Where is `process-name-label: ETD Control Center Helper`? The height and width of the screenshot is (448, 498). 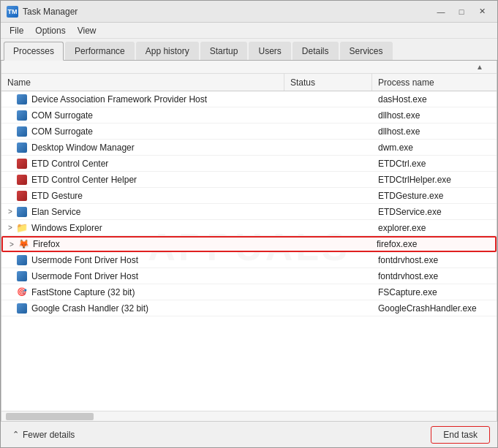
process-name-label: ETD Control Center Helper is located at coordinates (84, 180).